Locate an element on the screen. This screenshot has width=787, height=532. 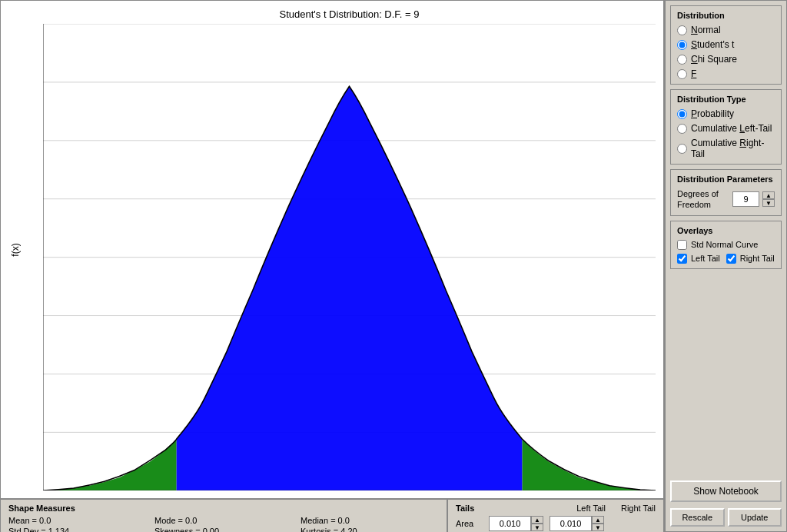
dist-normal-option: Normal is located at coordinates (726, 30).